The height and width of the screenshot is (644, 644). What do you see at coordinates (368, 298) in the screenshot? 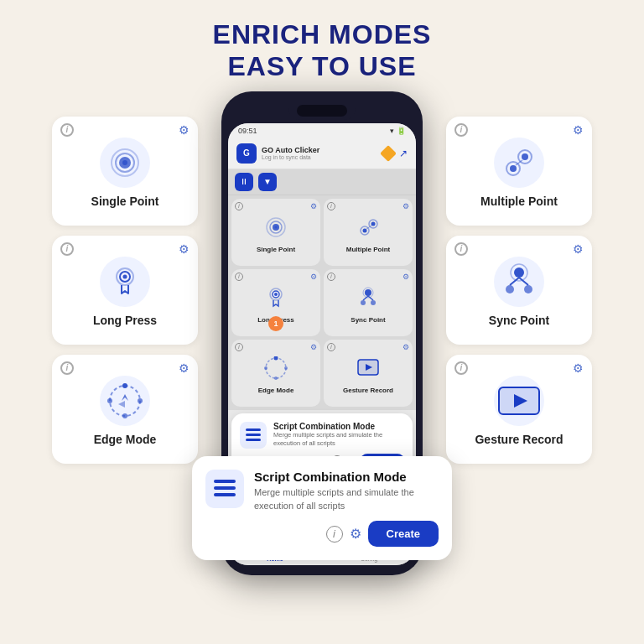
I see `cell-sync-point-icon` at bounding box center [368, 298].